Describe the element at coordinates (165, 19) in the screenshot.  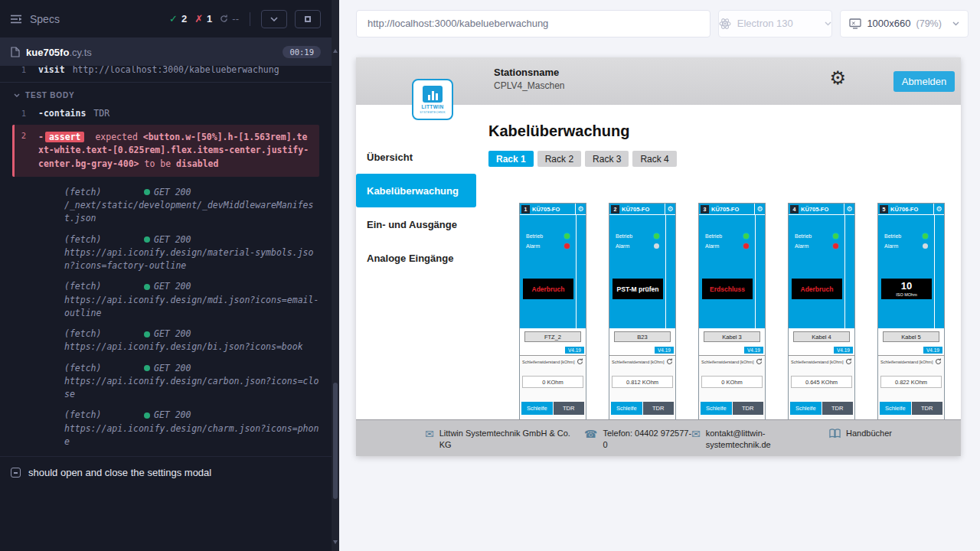
I see `reporter-header: Specs ✓2 ✗1 --` at that location.